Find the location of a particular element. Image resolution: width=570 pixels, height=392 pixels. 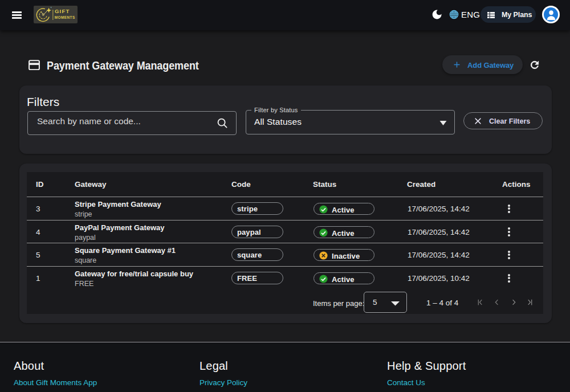

svg-text: GIFT is located at coordinates (62, 11).